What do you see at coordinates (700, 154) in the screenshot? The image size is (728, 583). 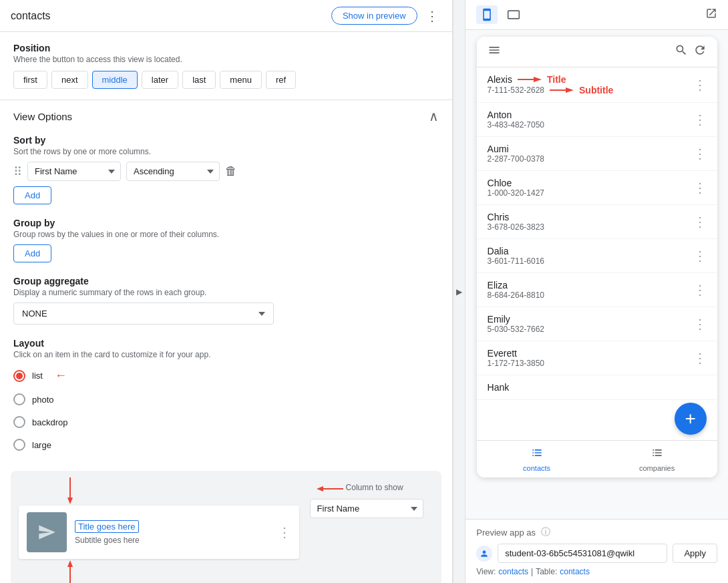 I see `contact-more-aumi: ⋮` at bounding box center [700, 154].